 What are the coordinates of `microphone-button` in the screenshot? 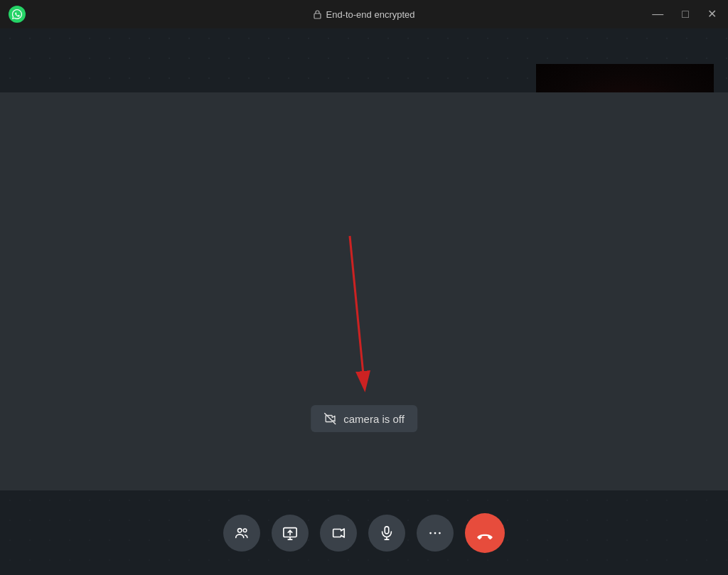 It's located at (387, 533).